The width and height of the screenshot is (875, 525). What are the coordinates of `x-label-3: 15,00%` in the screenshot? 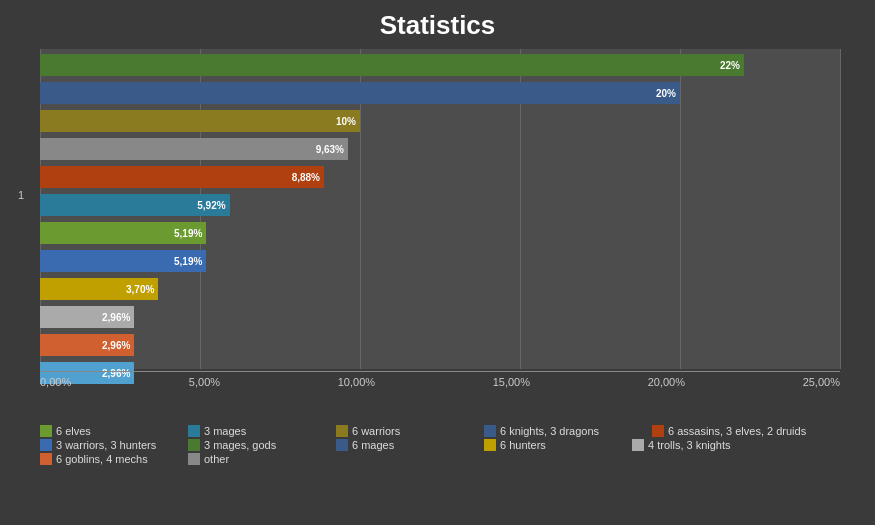 It's located at (512, 382).